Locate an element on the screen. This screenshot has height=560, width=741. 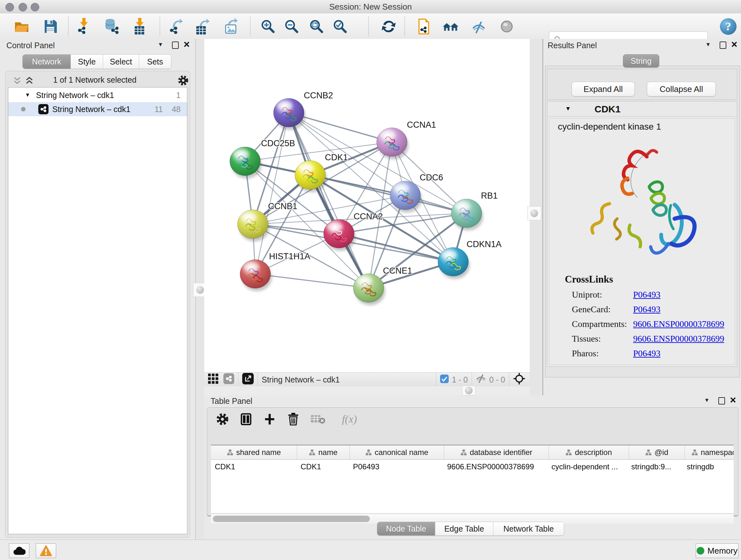
table-panel-float-button is located at coordinates (722, 402).